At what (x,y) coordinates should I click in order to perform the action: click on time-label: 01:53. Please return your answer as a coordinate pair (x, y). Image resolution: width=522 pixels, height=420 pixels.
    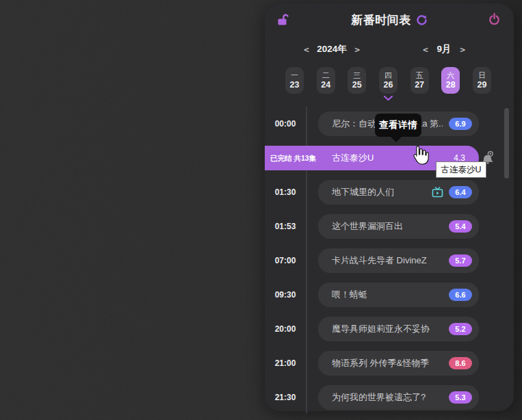
    Looking at the image, I should click on (285, 226).